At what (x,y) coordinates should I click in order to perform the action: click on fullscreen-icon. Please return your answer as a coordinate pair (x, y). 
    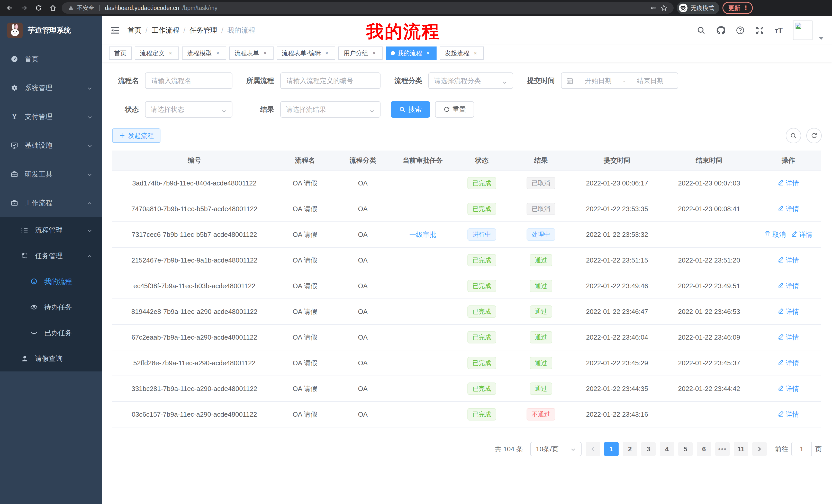
    Looking at the image, I should click on (760, 30).